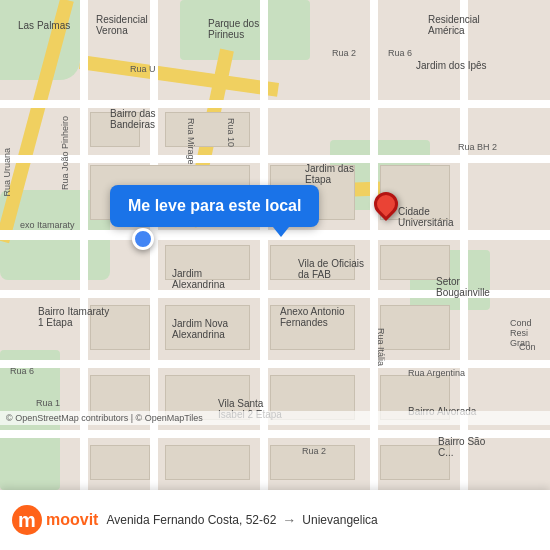 The width and height of the screenshot is (550, 550). What do you see at coordinates (55, 520) in the screenshot?
I see `moovit-logo: m moovit` at bounding box center [55, 520].